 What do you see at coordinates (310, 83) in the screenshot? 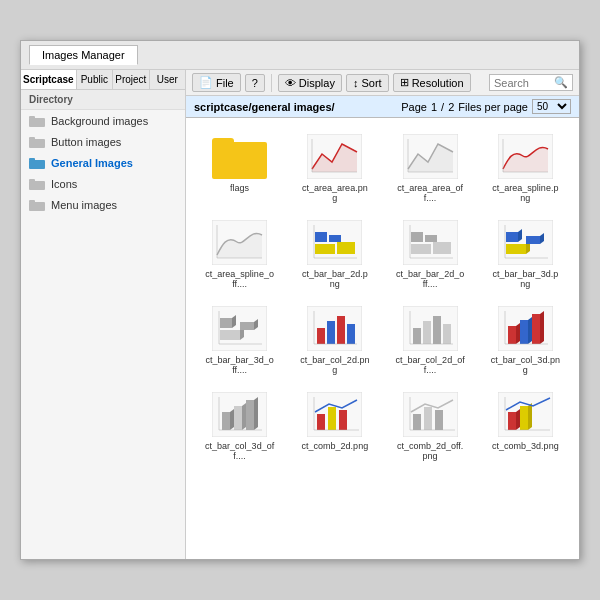
I see `display-button: 👁 Display` at bounding box center [310, 83].